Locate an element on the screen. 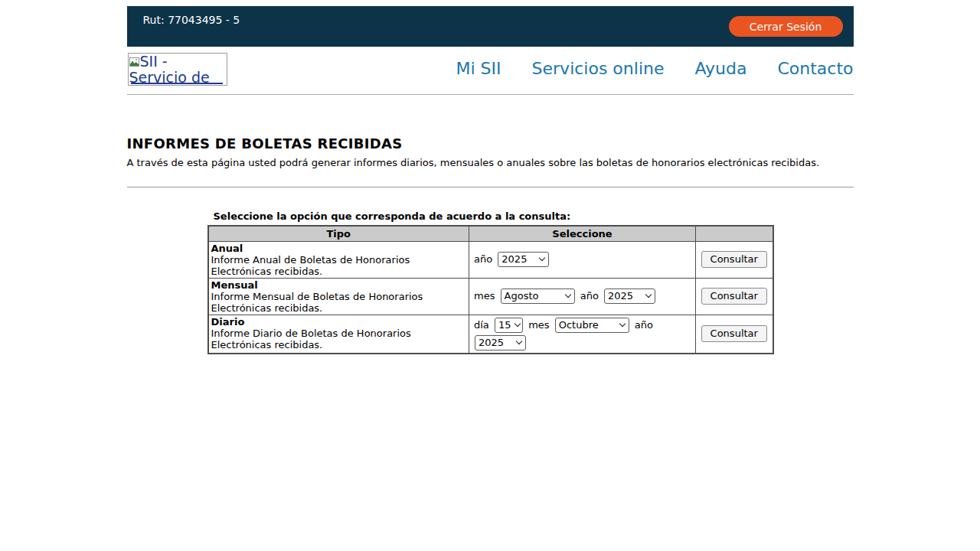 The height and width of the screenshot is (551, 980). report-options-table: Tipo Seleccione Anual Informe Anual de B… is located at coordinates (491, 289).